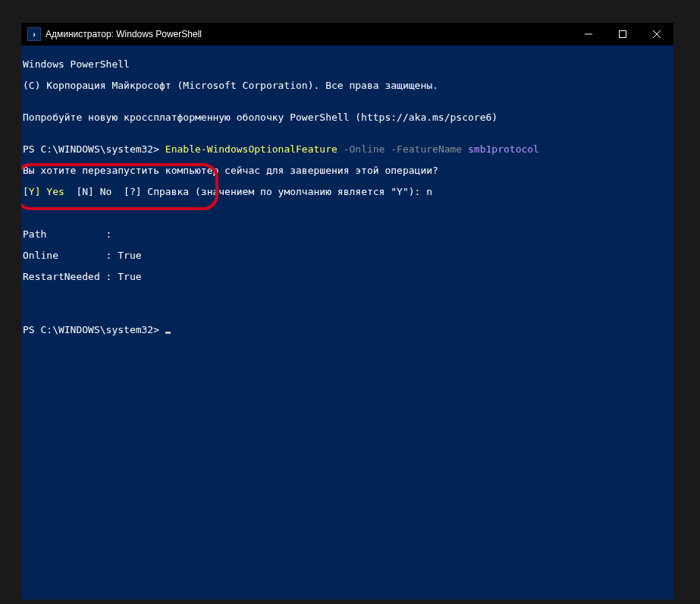 Image resolution: width=700 pixels, height=604 pixels. What do you see at coordinates (361, 149) in the screenshot?
I see `param-online: -Online` at bounding box center [361, 149].